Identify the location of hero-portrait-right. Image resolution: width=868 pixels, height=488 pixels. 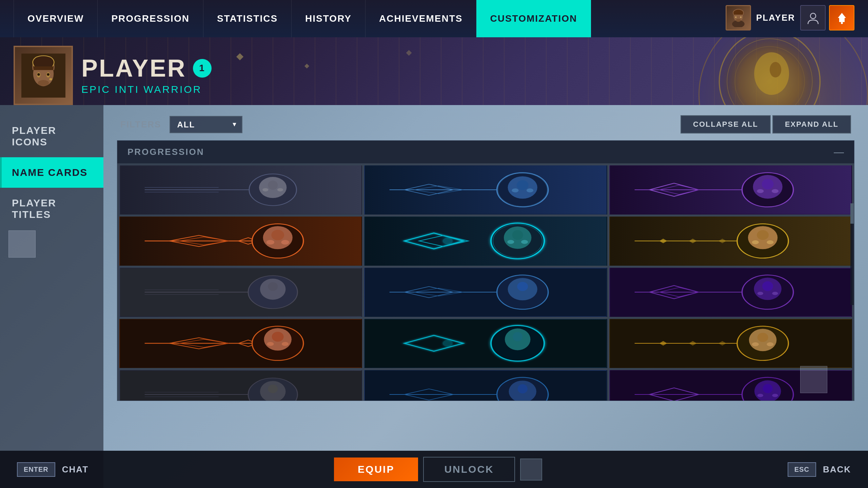
(770, 71).